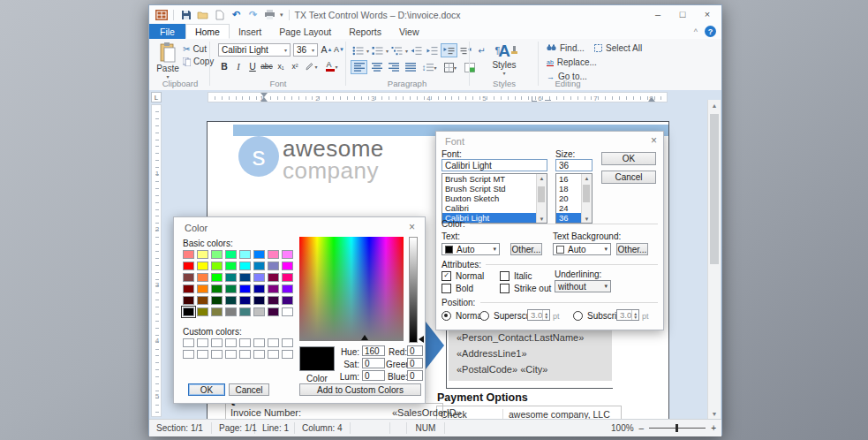 The image size is (868, 440). Describe the element at coordinates (629, 159) in the screenshot. I see `ok-button: OK` at that location.